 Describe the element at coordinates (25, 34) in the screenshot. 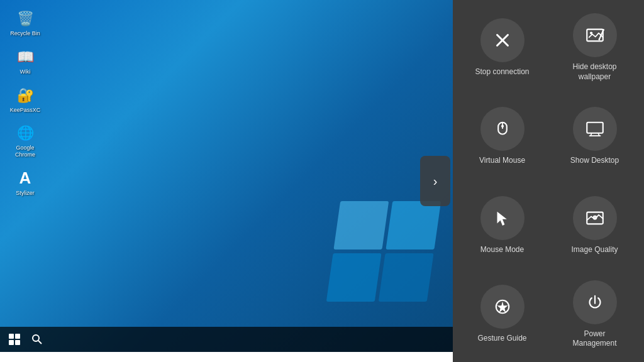

I see `desktop-icon-recycle-bin-label: Recycle Bin` at that location.